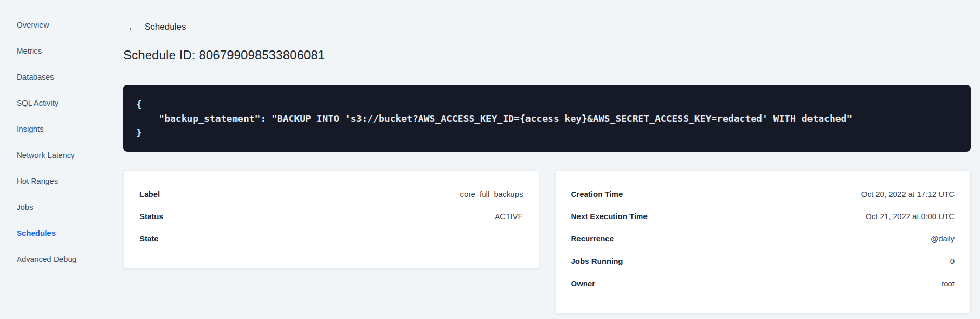 Image resolution: width=980 pixels, height=319 pixels. What do you see at coordinates (331, 220) in the screenshot?
I see `schedule-info-card: Label core_full_backups Status ACTIVE St…` at bounding box center [331, 220].